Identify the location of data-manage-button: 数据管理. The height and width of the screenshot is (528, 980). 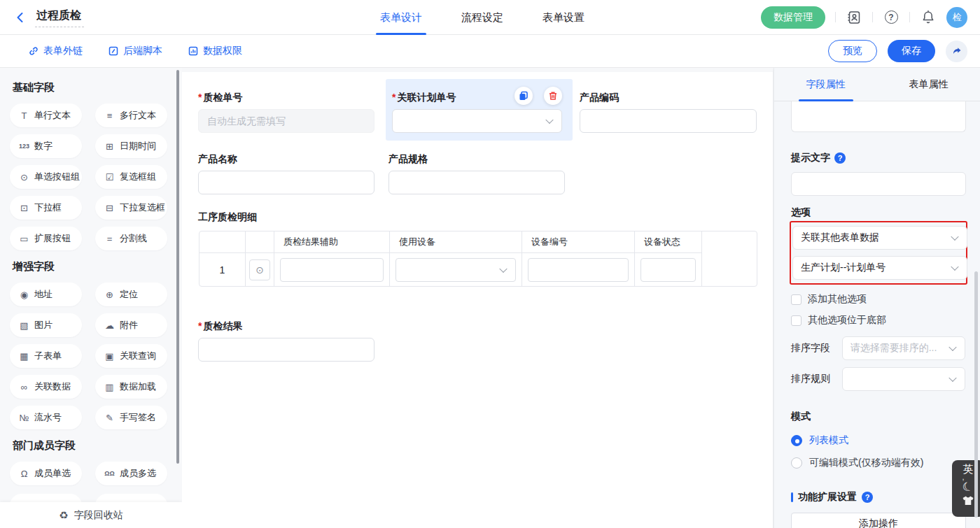
(793, 17).